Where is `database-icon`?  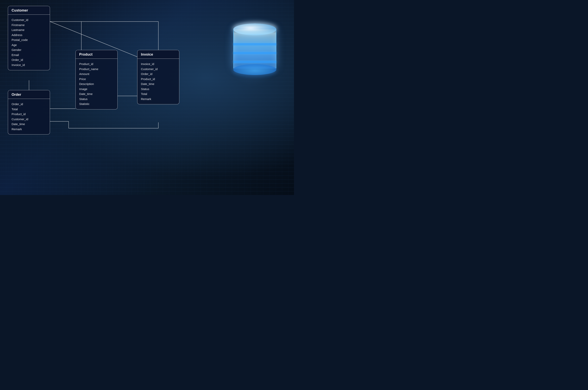
database-icon is located at coordinates (255, 51).